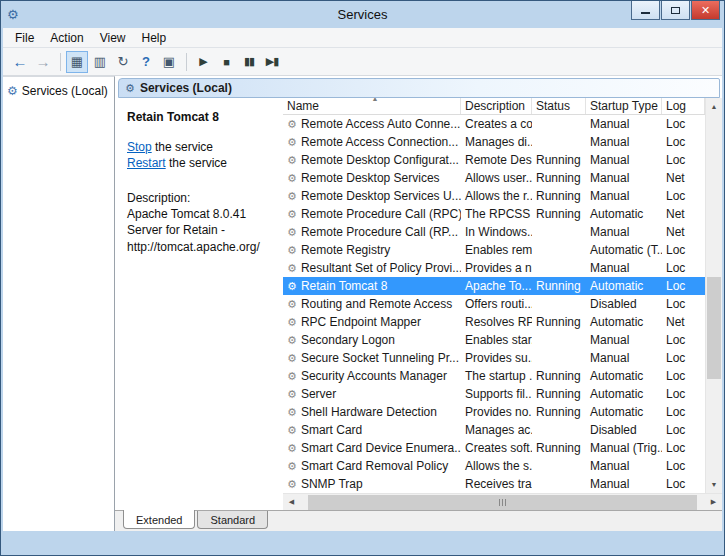 The image size is (725, 556). Describe the element at coordinates (496, 232) in the screenshot. I see `service-description-cell: In Windows...` at that location.